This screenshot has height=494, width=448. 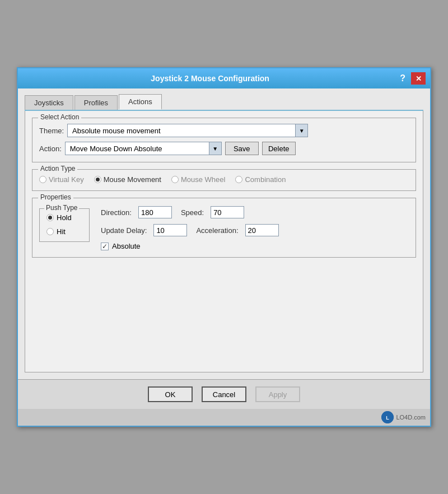 I want to click on action-value: Move Mouse Down Absolute, so click(x=122, y=149).